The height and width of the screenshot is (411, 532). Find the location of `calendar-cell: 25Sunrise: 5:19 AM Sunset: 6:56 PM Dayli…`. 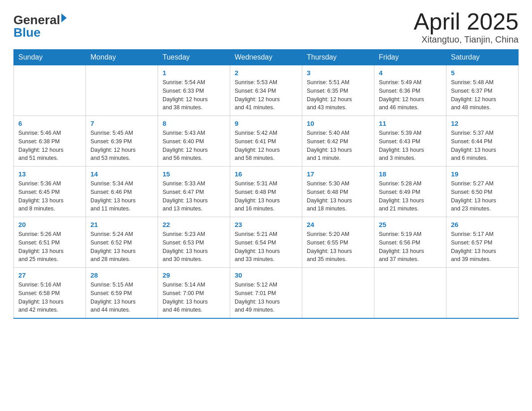

calendar-cell: 25Sunrise: 5:19 AM Sunset: 6:56 PM Dayli… is located at coordinates (410, 243).